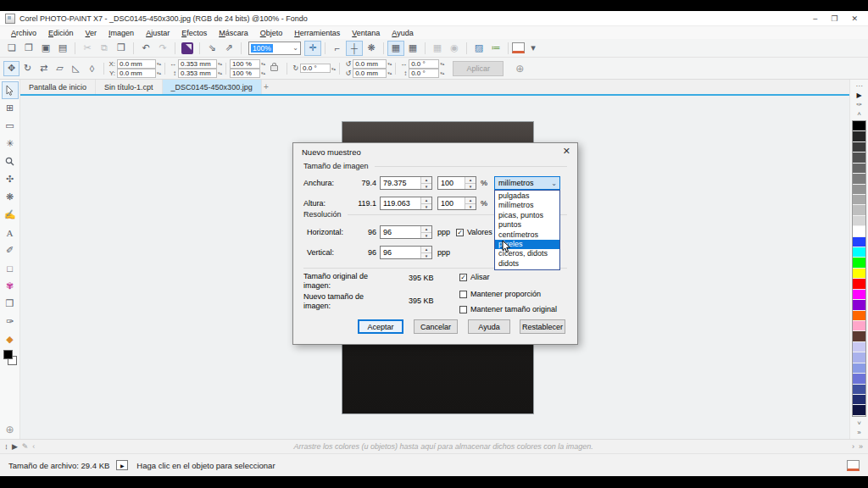  I want to click on document-tab: Pantalla de inicio, so click(58, 86).